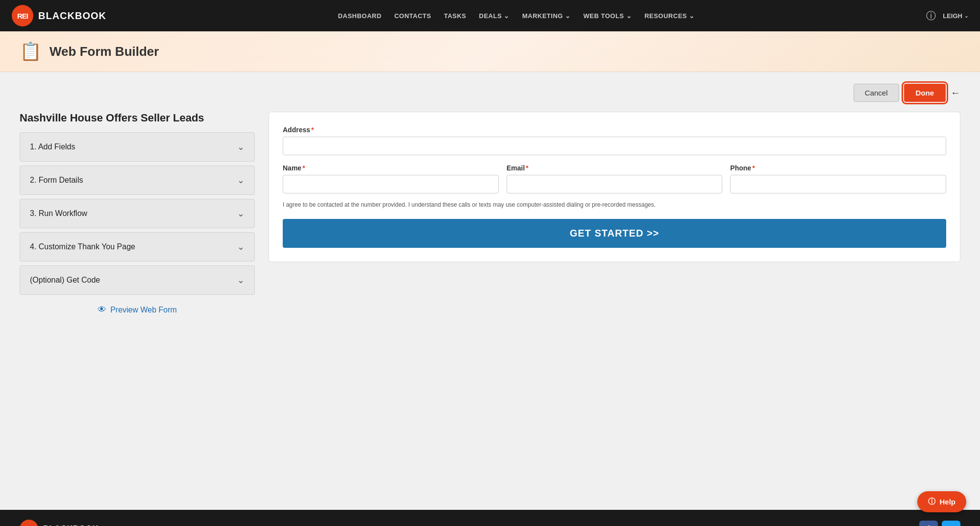 Image resolution: width=980 pixels, height=526 pixels. I want to click on accordion-get-code: (Optional) Get Code ⌄, so click(137, 280).